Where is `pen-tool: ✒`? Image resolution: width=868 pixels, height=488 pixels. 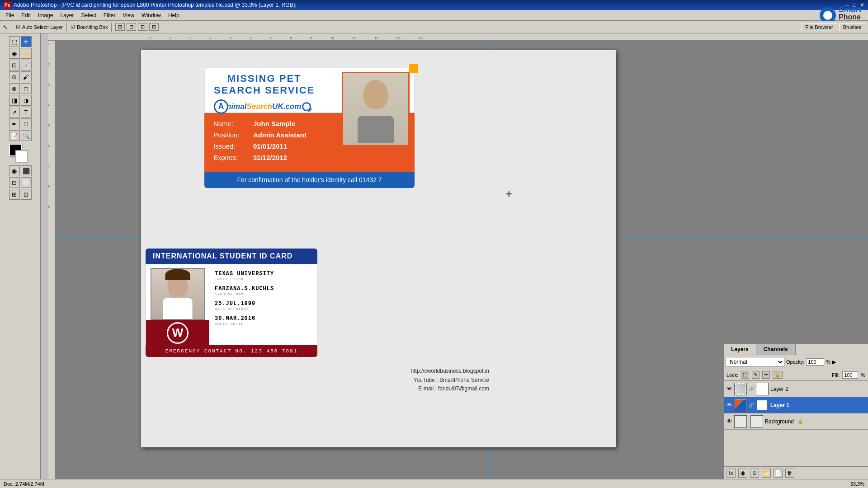
pen-tool: ✒ is located at coordinates (14, 124).